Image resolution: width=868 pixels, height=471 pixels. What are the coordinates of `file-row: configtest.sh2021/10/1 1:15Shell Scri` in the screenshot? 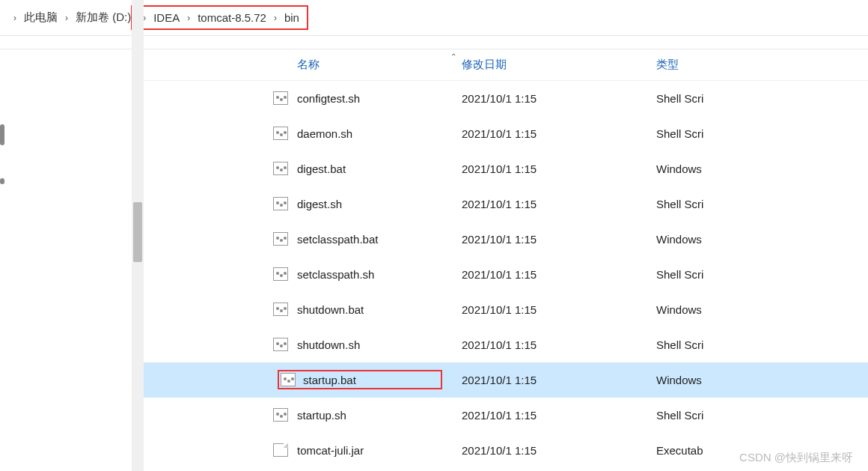 It's located at (506, 99).